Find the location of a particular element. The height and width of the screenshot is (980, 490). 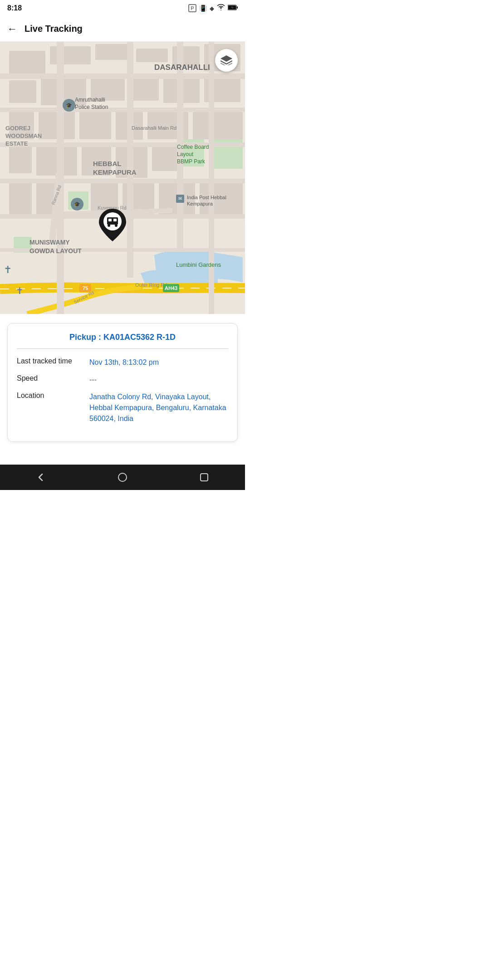

bottom-nav is located at coordinates (122, 477).